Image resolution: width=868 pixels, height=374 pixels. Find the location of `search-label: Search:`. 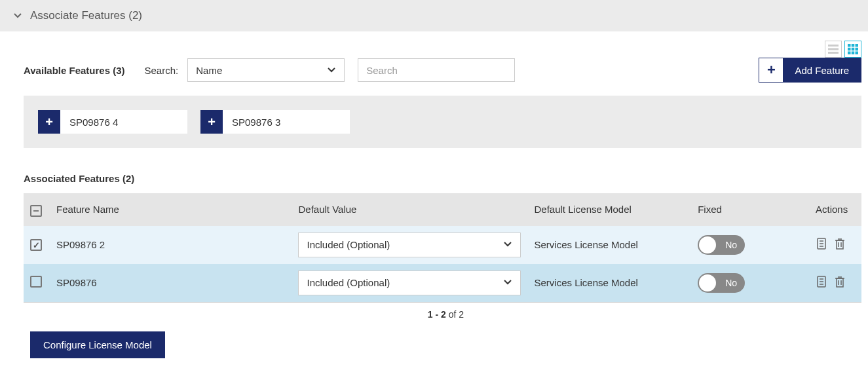

search-label: Search: is located at coordinates (162, 71).